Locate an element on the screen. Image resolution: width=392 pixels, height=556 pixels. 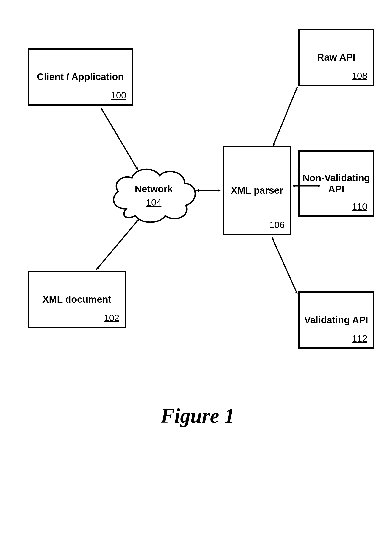
arrow-parser-raw is located at coordinates (285, 116).